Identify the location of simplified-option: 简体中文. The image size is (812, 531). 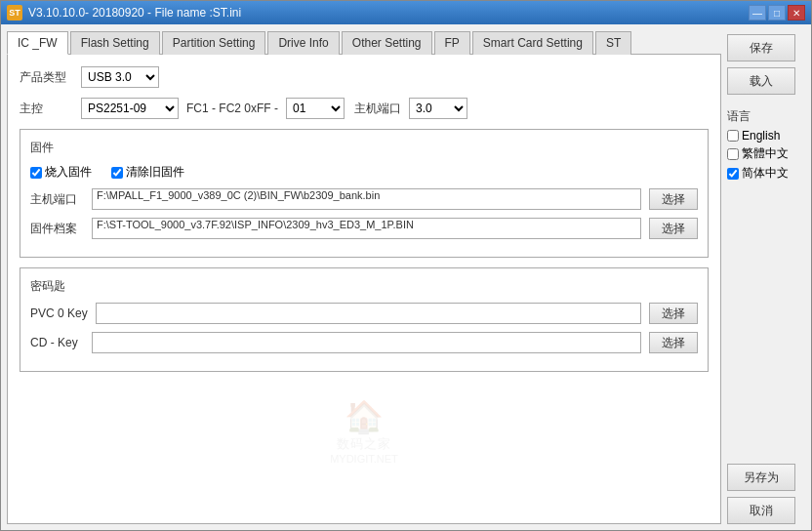
(766, 174).